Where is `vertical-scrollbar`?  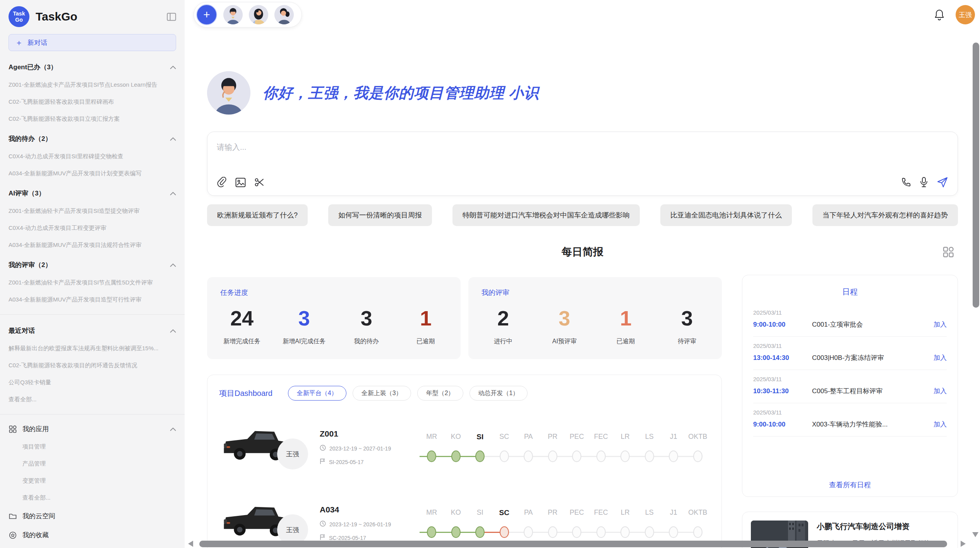
vertical-scrollbar is located at coordinates (976, 175).